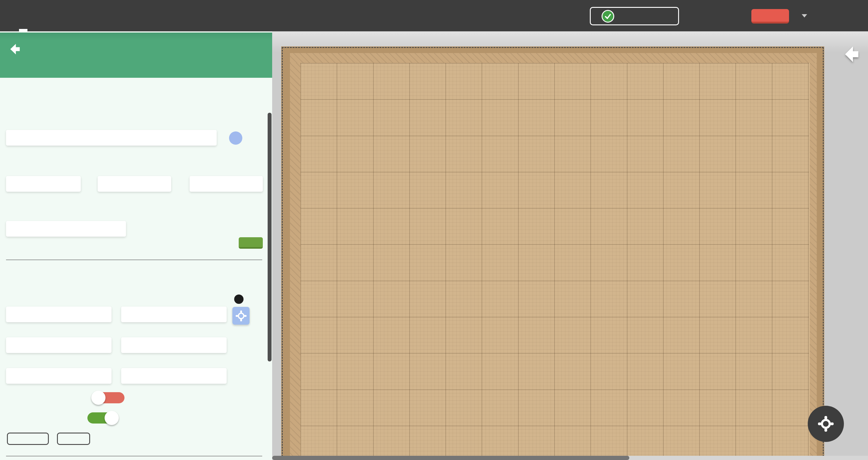 The width and height of the screenshot is (868, 460). I want to click on plants-v-label, so click(7, 333).